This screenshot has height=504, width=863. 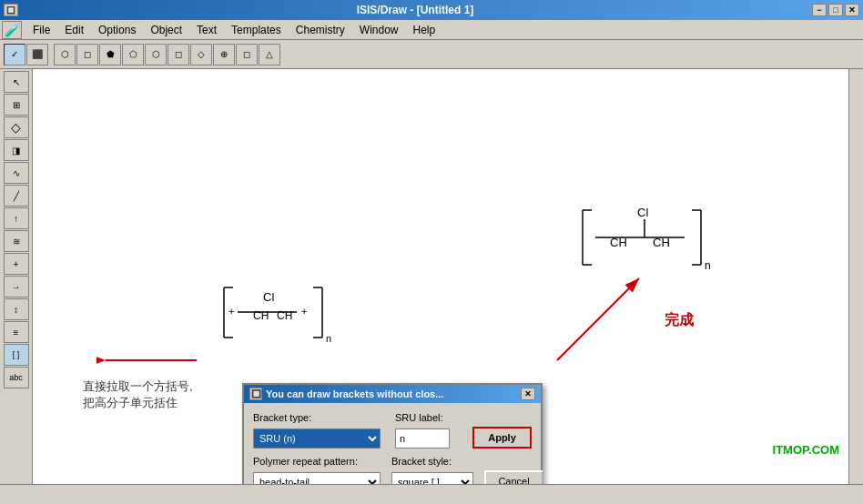 I want to click on menu-bar: 🧪 File Edit Options Object Text Template…, so click(x=432, y=30).